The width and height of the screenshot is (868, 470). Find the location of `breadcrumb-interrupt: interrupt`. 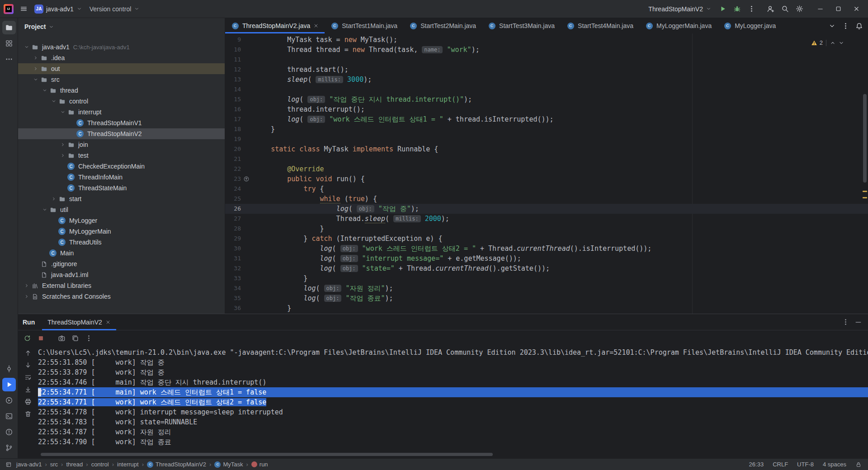

breadcrumb-interrupt: interrupt is located at coordinates (128, 465).